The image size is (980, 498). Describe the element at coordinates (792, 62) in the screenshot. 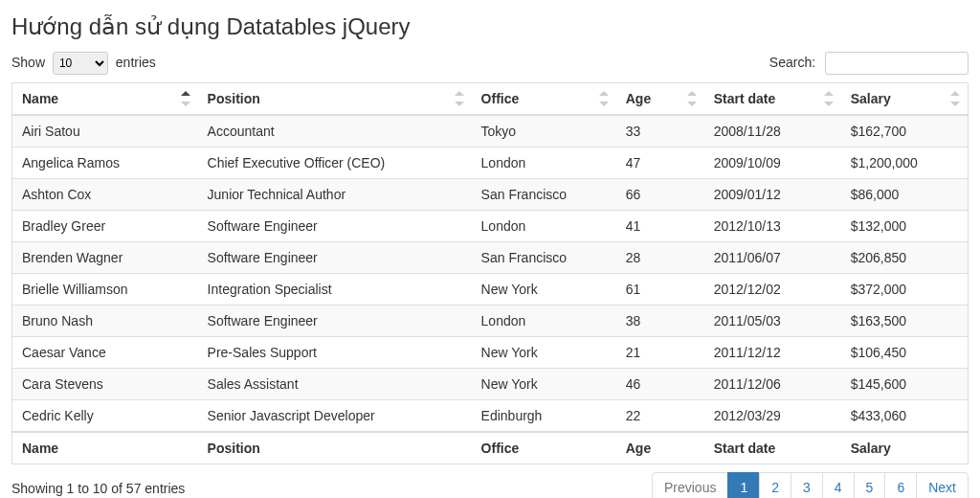

I see `search-label: Search:` at that location.